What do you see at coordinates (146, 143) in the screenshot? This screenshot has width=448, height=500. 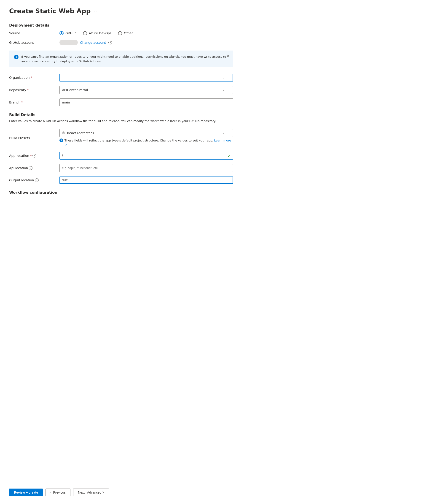 I see `fields-note: i These fields will reflect the app type…` at bounding box center [146, 143].